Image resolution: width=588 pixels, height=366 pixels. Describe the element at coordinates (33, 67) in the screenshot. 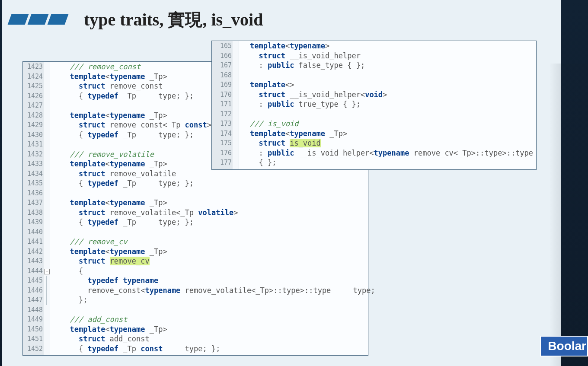

I see `line-number: 1423` at that location.